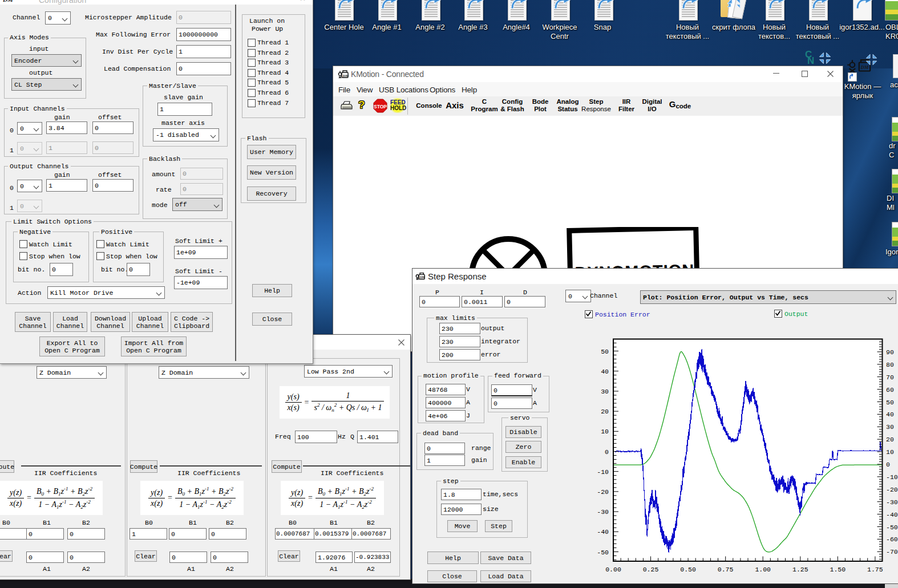 The width and height of the screenshot is (898, 588). Describe the element at coordinates (613, 569) in the screenshot. I see `svg-text: 0.00` at that location.